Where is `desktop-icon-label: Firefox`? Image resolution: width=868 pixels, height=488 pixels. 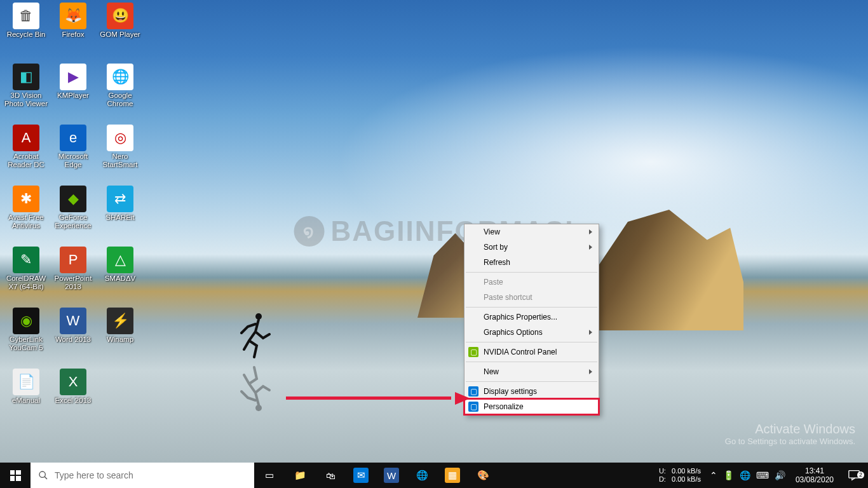
desktop-icon-label: Firefox is located at coordinates (73, 34).